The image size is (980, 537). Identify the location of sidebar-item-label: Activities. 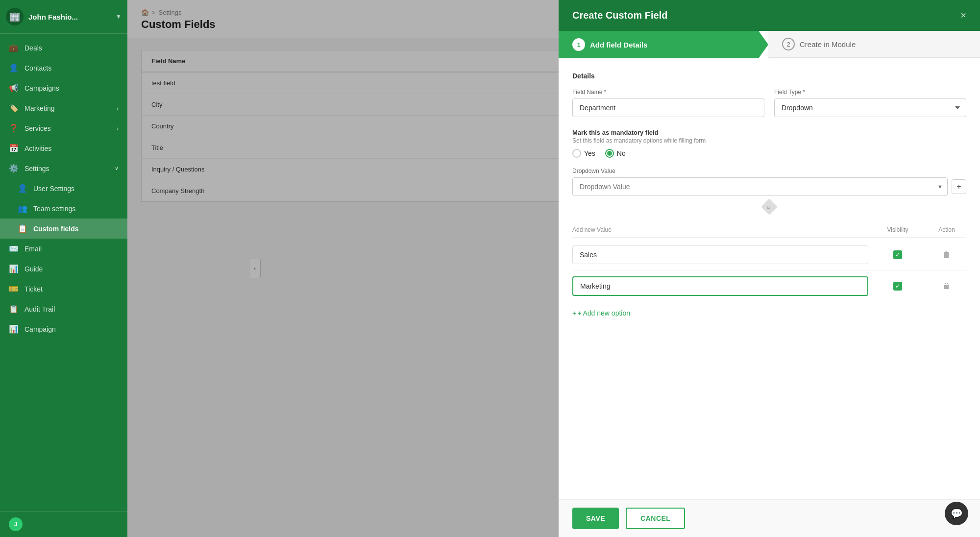
(38, 148).